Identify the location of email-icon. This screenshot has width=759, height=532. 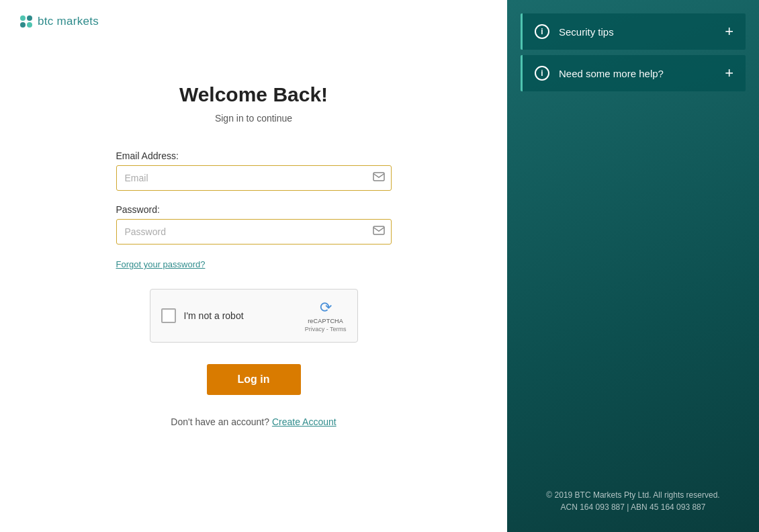
(379, 178).